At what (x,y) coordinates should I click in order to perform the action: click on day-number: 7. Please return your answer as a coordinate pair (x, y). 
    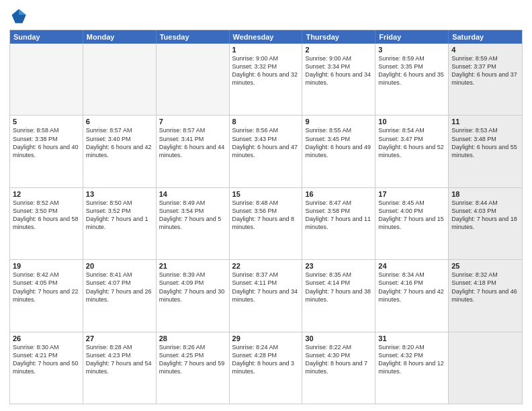
    Looking at the image, I should click on (193, 122).